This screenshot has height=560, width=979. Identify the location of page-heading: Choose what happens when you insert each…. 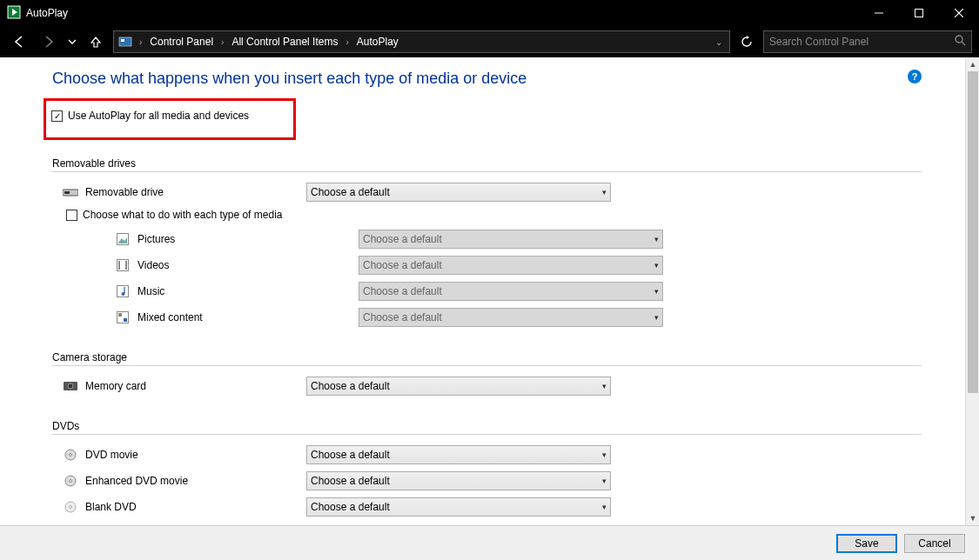
(289, 78).